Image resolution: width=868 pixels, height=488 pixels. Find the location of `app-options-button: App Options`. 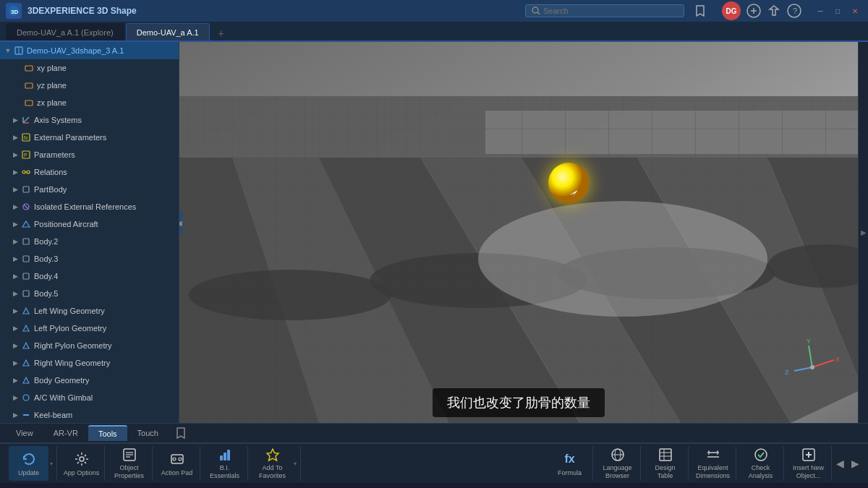

app-options-button: App Options is located at coordinates (81, 463).